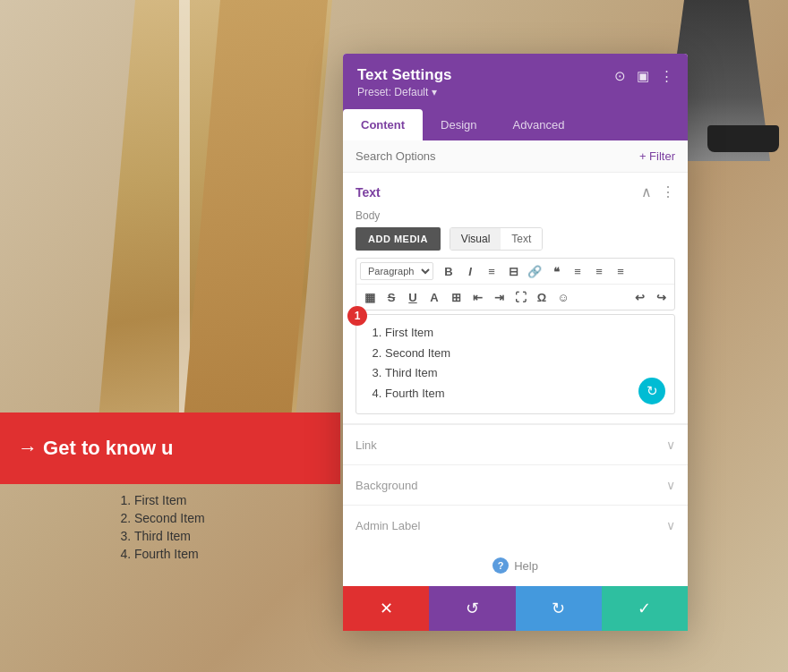 The width and height of the screenshot is (788, 672). Describe the element at coordinates (516, 524) in the screenshot. I see `admin-label-section: Admin Label ∨` at that location.